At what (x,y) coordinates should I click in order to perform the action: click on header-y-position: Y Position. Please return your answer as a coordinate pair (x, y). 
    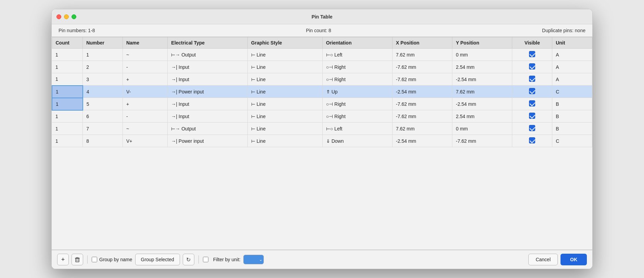
    Looking at the image, I should click on (482, 43).